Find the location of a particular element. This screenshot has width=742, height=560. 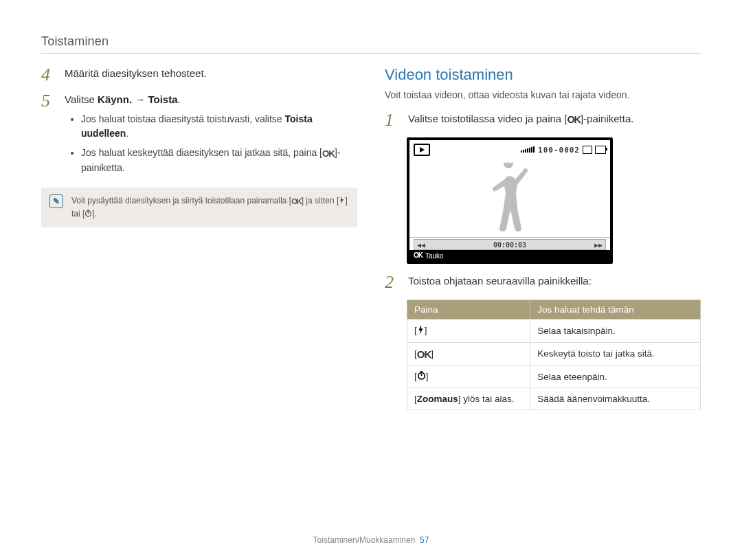

list-item: Jos haluat toistaa diaesitystä toistuvas… is located at coordinates (219, 126).